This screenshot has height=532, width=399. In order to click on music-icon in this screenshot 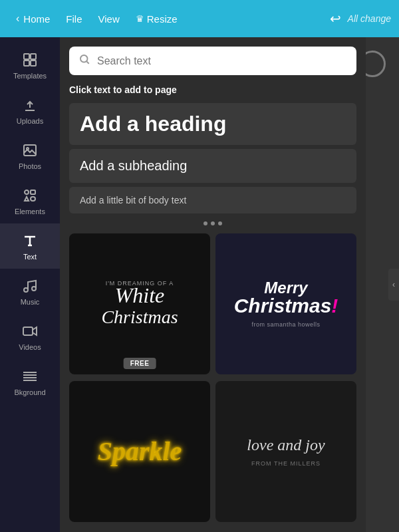, I will do `click(30, 286)`.